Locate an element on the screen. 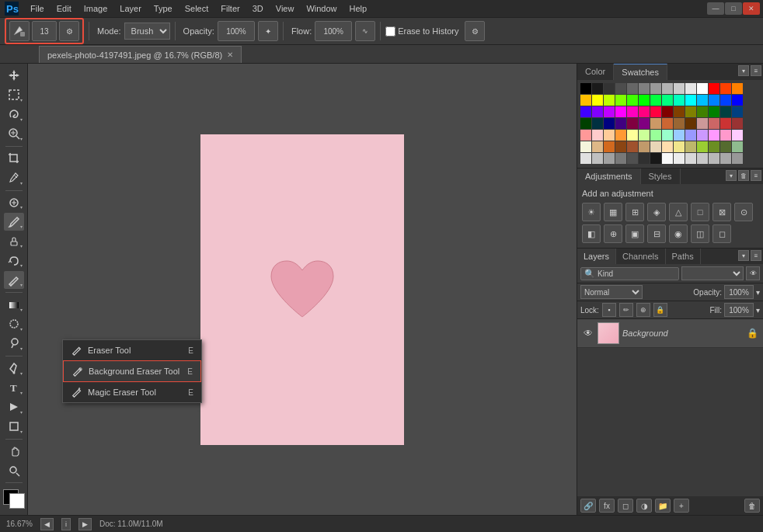 The width and height of the screenshot is (763, 532). tab-swatches: Swatches is located at coordinates (640, 71).